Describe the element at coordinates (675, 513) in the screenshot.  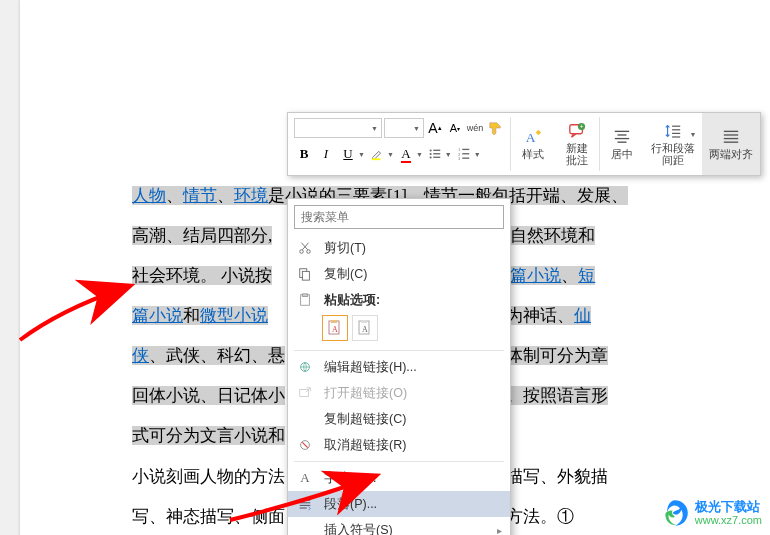
I see `watermark-logo-icon` at that location.